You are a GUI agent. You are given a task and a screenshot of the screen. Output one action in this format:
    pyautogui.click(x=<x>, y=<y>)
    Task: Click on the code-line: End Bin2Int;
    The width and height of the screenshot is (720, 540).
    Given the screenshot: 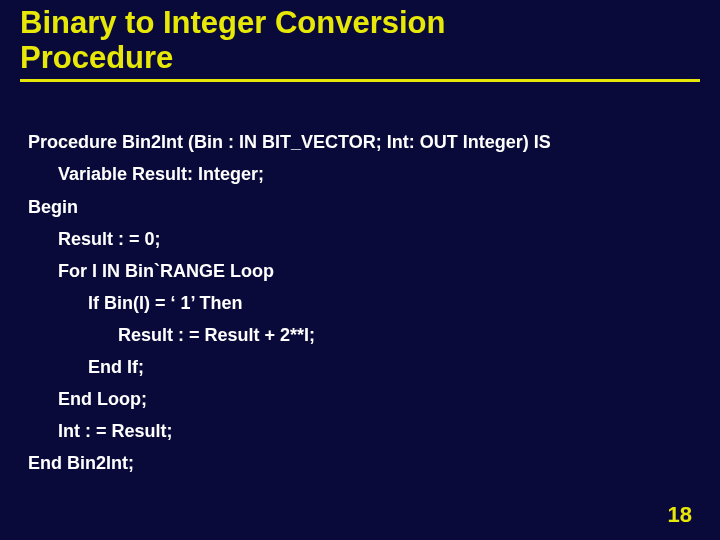 What is the action you would take?
    pyautogui.click(x=374, y=463)
    